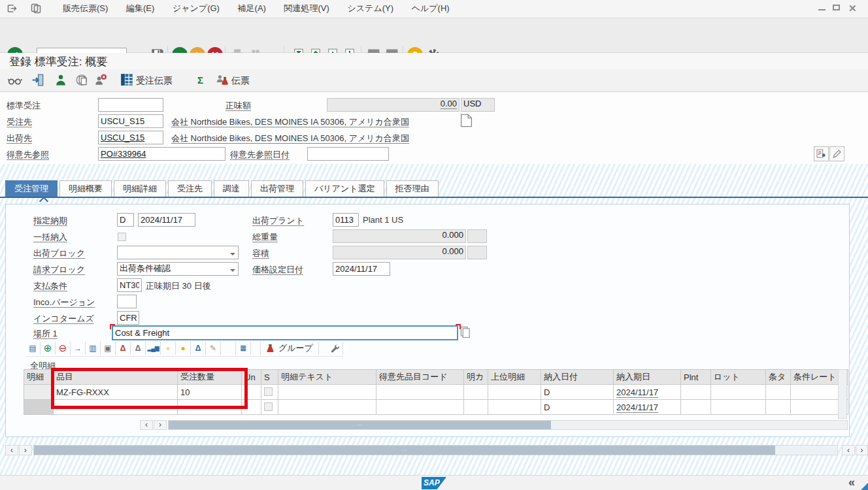  I want to click on sold-to-field, so click(131, 122).